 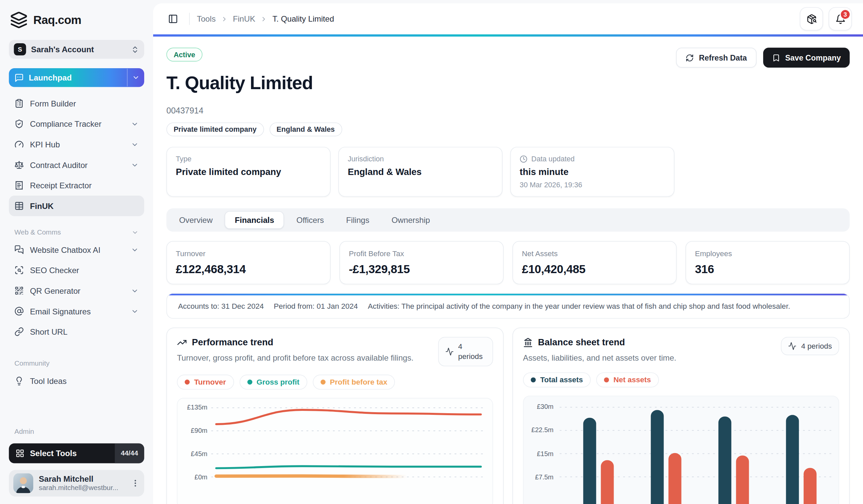 I want to click on launchpad-expand-button, so click(x=136, y=78).